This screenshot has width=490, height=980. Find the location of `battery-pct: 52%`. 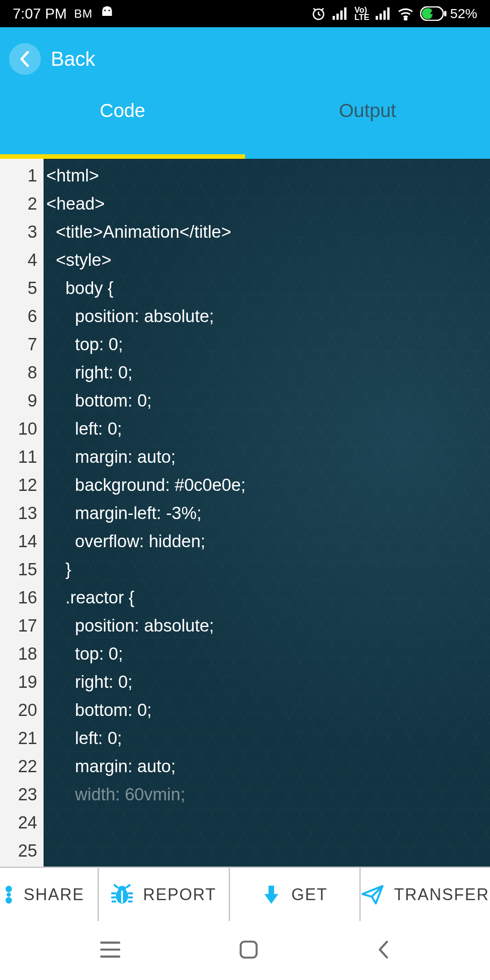

battery-pct: 52% is located at coordinates (464, 14).